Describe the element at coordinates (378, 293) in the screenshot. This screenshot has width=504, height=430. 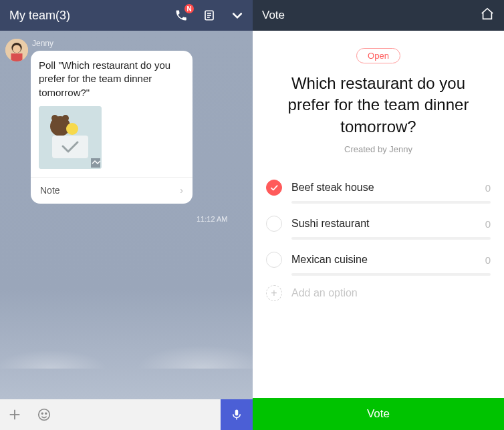
I see `add-option-button: + Add an option` at that location.